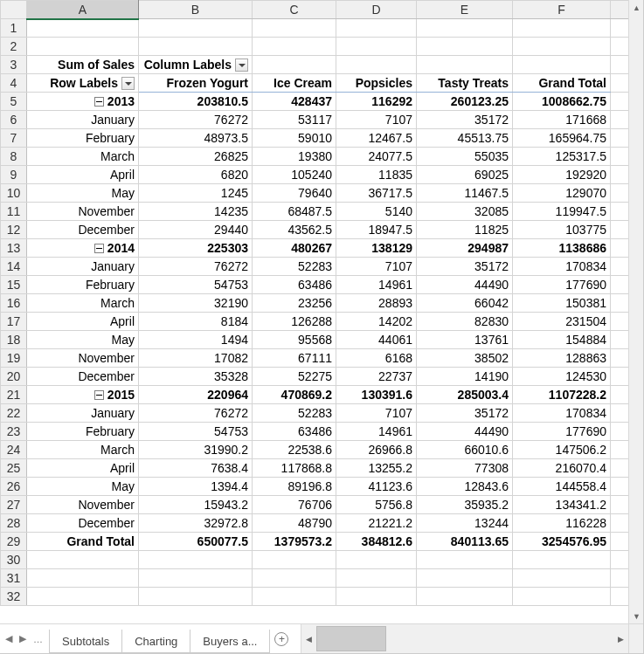  What do you see at coordinates (465, 639) in the screenshot?
I see `hscroll-track` at bounding box center [465, 639].